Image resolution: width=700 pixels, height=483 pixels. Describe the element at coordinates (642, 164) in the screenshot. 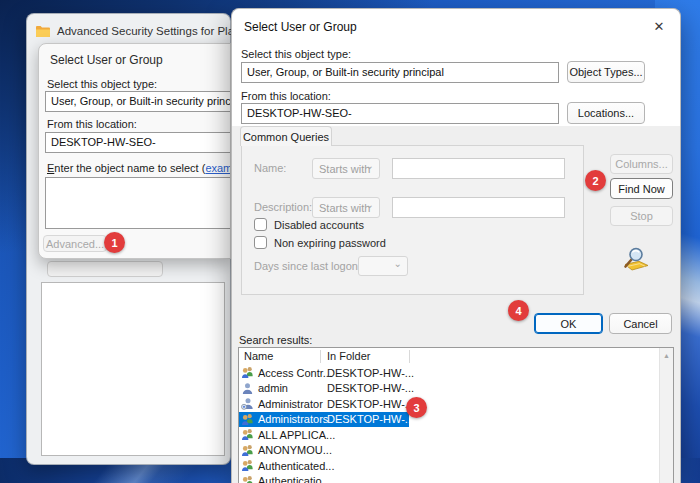

I see `columns-button: Columns...` at that location.